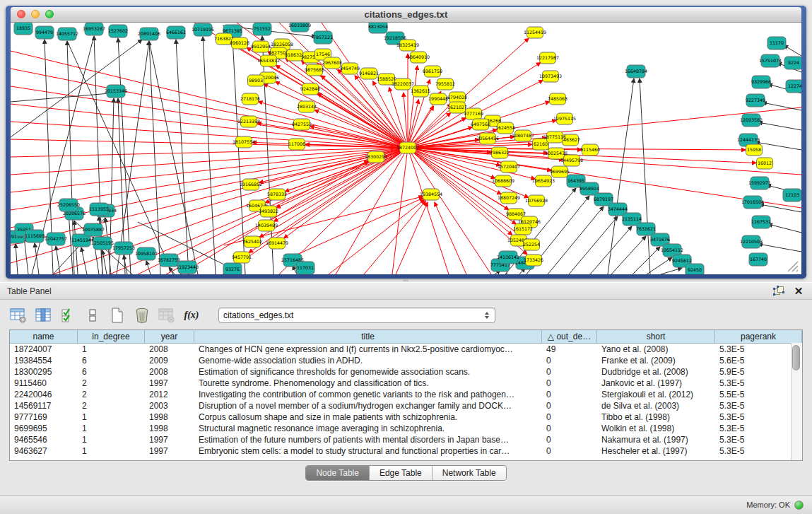  What do you see at coordinates (35, 14) in the screenshot?
I see `minimize-window-button` at bounding box center [35, 14].